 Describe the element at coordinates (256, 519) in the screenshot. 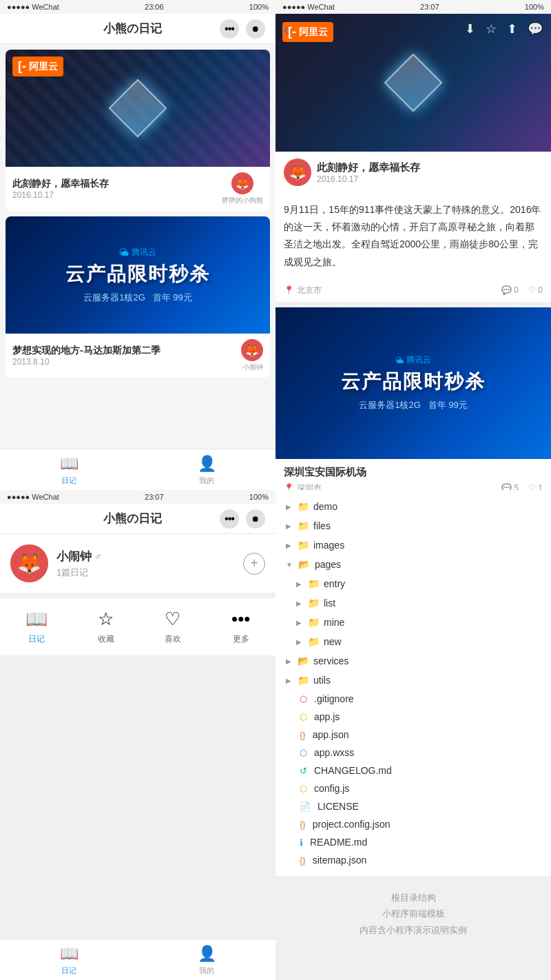

I see `lb-record-button: ⏺` at that location.